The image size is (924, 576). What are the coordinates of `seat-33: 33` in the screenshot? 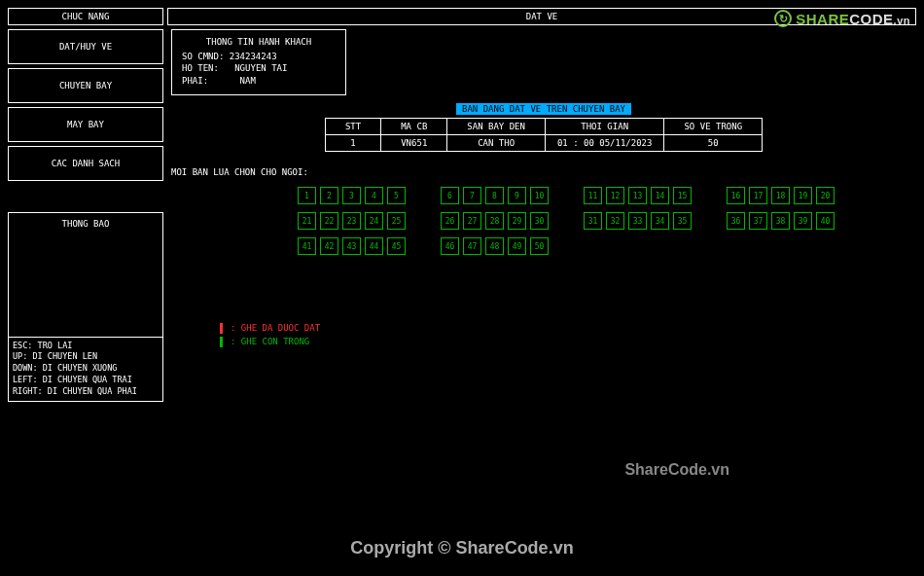 It's located at (638, 221).